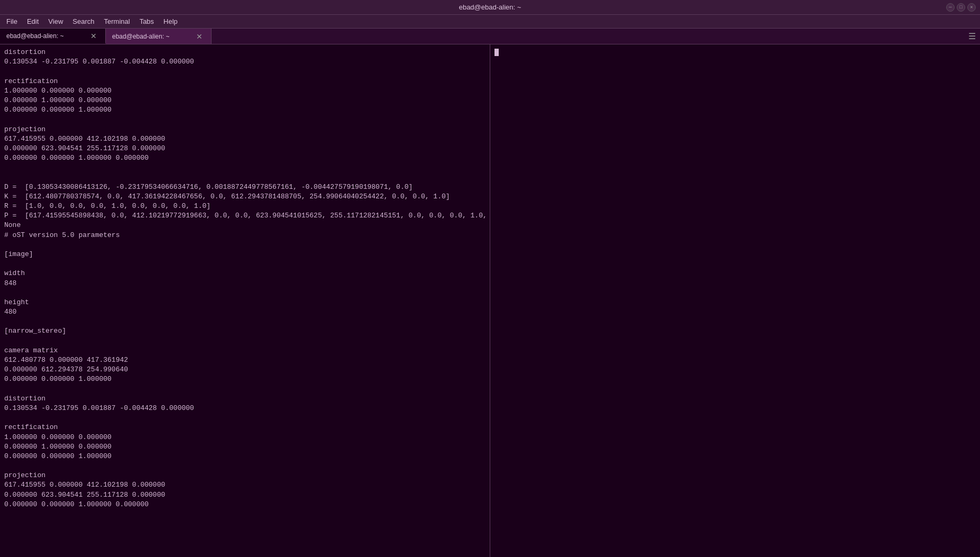  Describe the element at coordinates (159, 36) in the screenshot. I see `tab-2: ebad@ebad-alien: ~ ✕` at that location.